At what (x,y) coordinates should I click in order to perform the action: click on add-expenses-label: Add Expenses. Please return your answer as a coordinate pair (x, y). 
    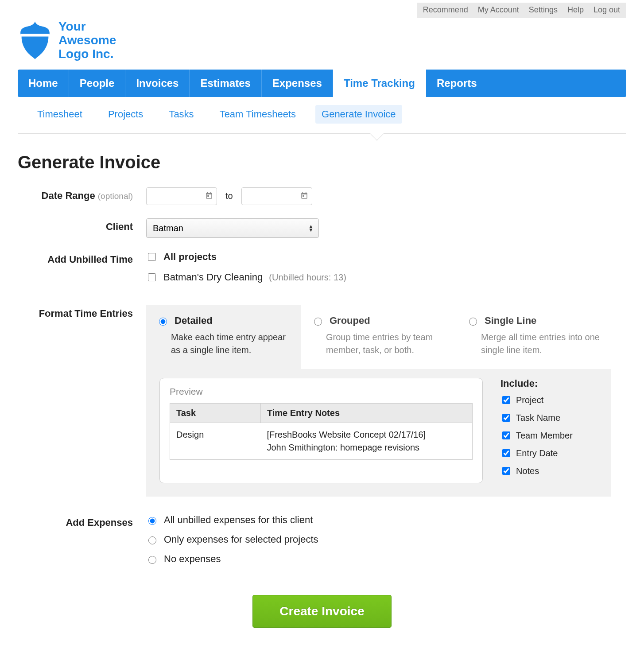
    Looking at the image, I should click on (82, 521).